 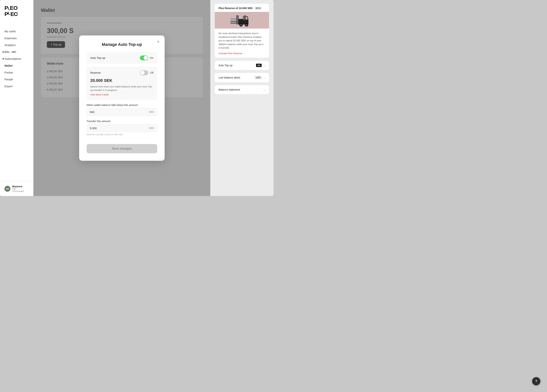 I want to click on auto-topup-toggle-right: On, so click(x=147, y=58).